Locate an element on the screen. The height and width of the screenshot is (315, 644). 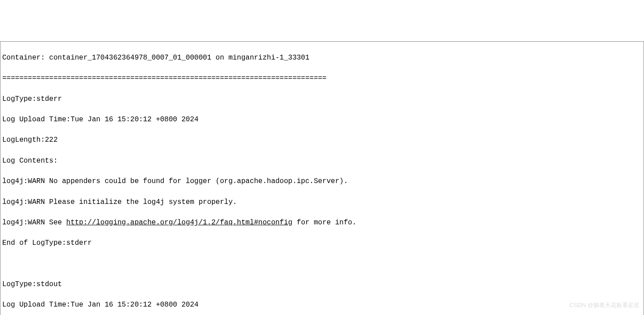
stderr-l3b: for more info. is located at coordinates (324, 223).